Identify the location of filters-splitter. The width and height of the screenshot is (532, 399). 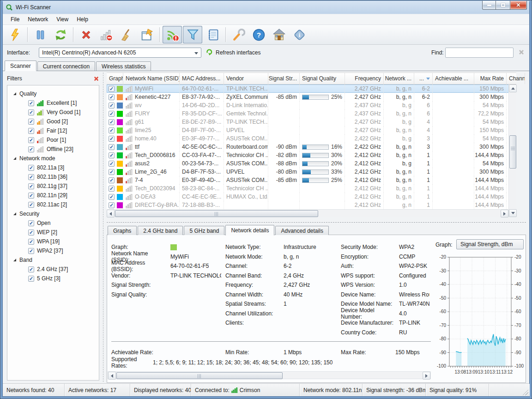
(103, 227).